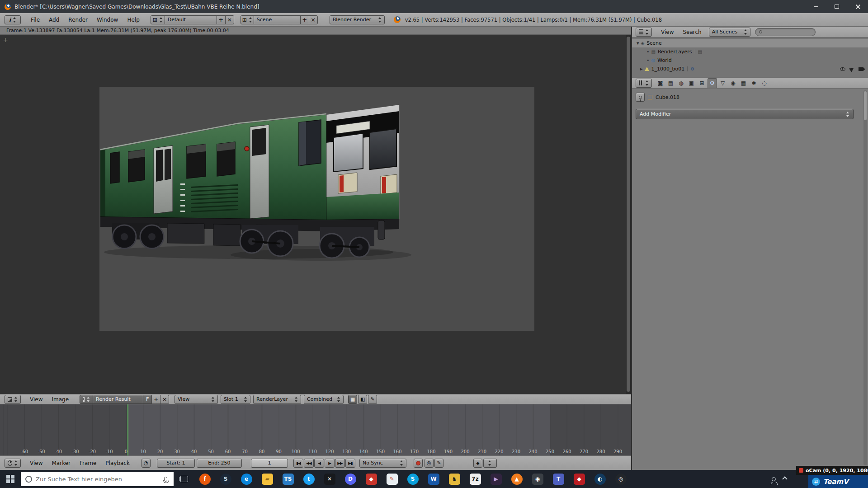  Describe the element at coordinates (330, 479) in the screenshot. I see `x-app-icon: ✕` at that location.